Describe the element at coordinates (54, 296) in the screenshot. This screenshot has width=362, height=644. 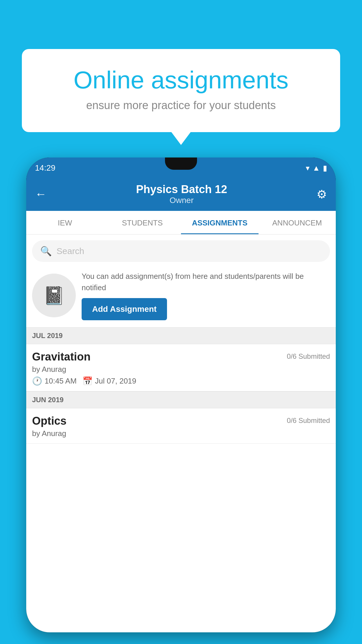
I see `notebook-icon: 📓` at that location.